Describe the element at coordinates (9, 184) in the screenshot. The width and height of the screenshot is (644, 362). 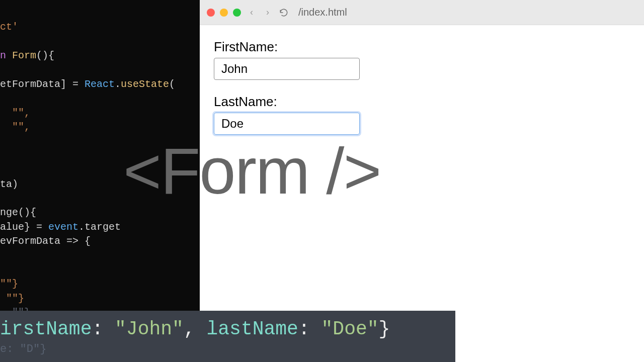
I see `code-token: ta)` at that location.